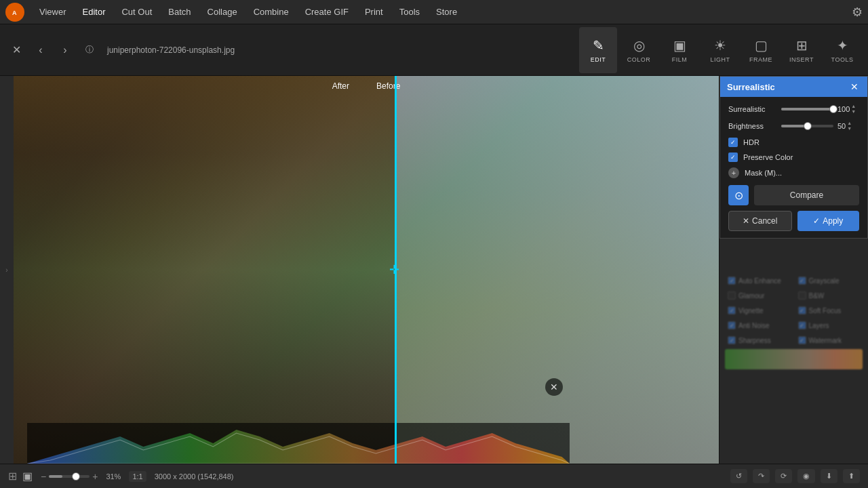  What do you see at coordinates (853, 108) in the screenshot?
I see `surrealistic-spinners: ▲ ▼` at bounding box center [853, 108].